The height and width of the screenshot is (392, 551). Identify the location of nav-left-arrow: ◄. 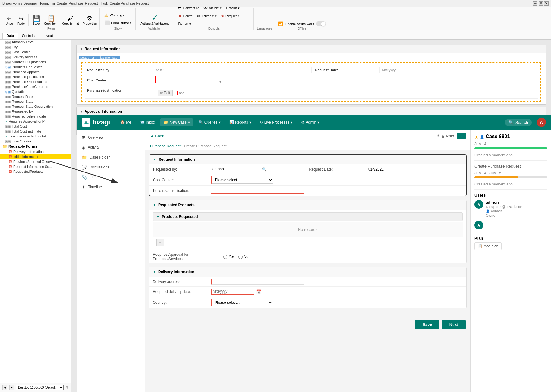
(5, 388).